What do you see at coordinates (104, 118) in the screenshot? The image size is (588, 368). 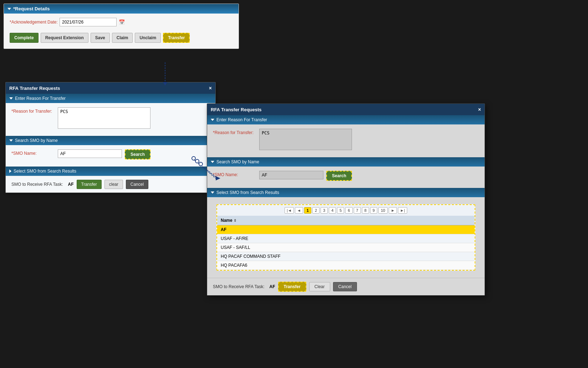 I see `reason-textarea: PCS` at bounding box center [104, 118].